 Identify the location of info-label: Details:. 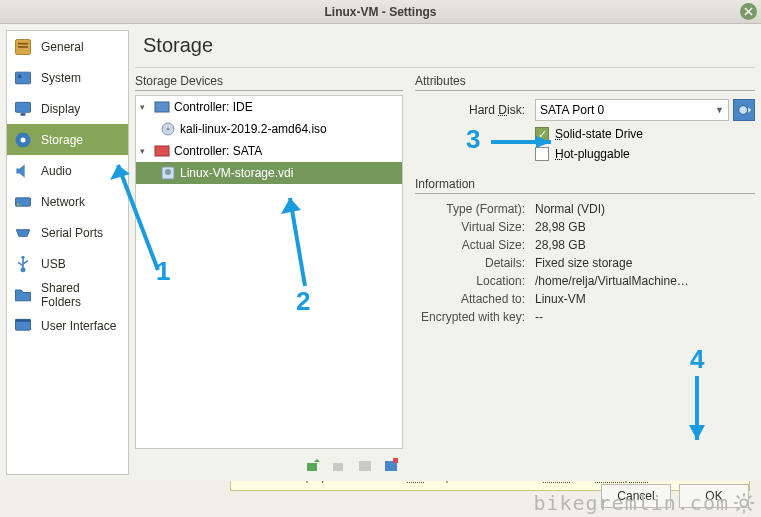
(475, 263).